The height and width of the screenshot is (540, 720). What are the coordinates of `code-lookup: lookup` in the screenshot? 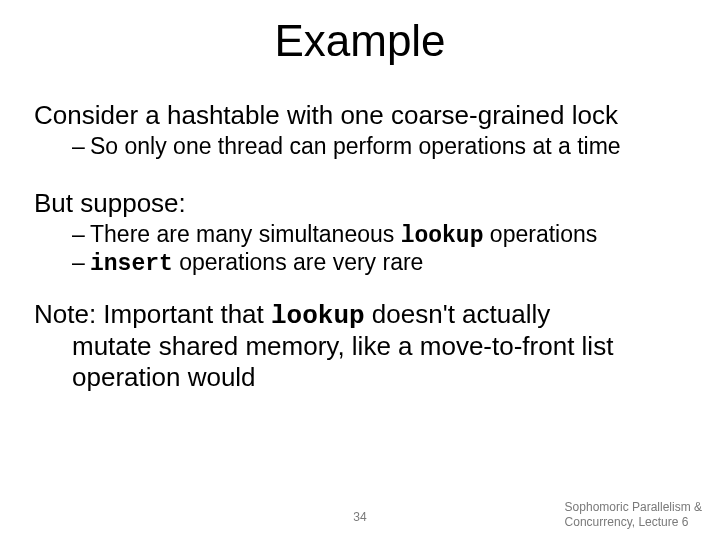 It's located at (442, 236).